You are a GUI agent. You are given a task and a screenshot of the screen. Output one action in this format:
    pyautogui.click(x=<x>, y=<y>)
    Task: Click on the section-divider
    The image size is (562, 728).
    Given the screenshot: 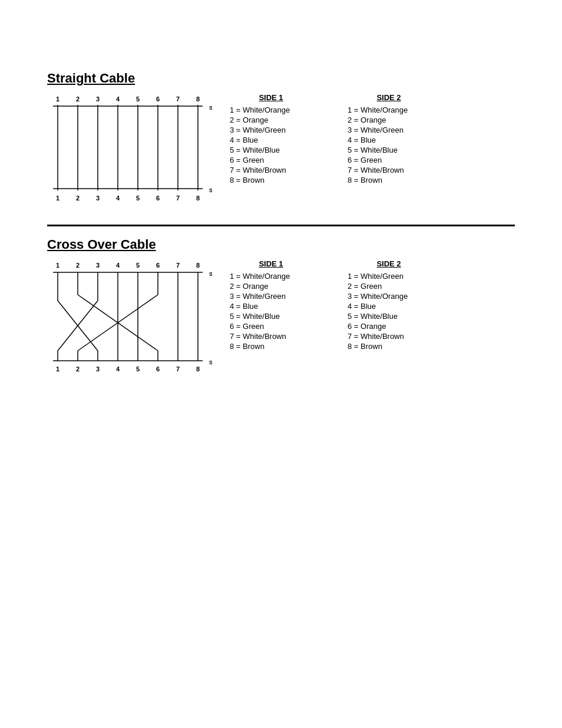 What is the action you would take?
    pyautogui.click(x=281, y=225)
    